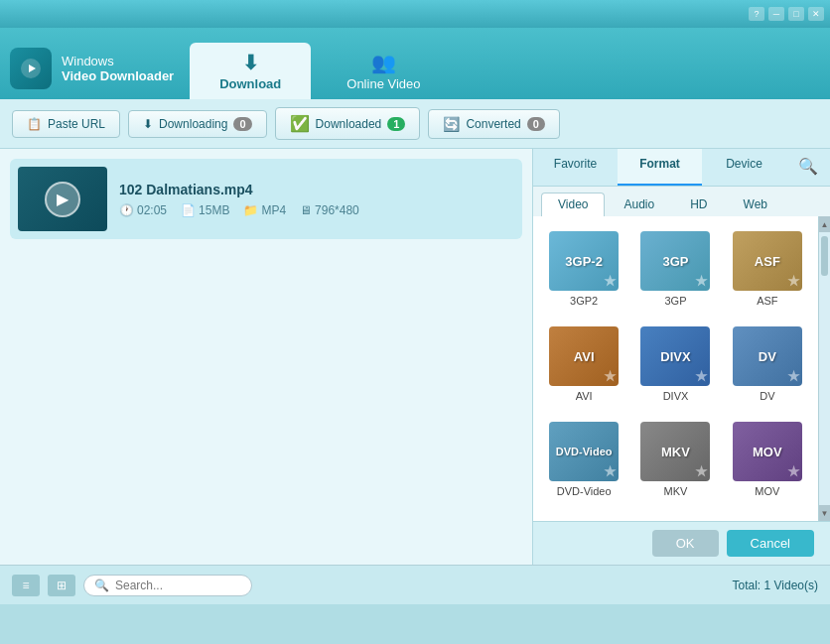 The height and width of the screenshot is (644, 830). Describe the element at coordinates (675, 261) in the screenshot. I see `format-icon-3gp: 3GP ★` at that location.